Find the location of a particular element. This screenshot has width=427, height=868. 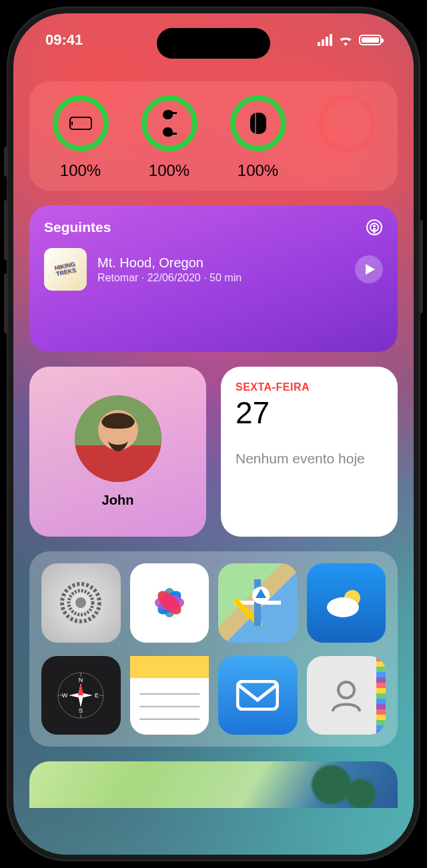

gear-icon is located at coordinates (81, 603).